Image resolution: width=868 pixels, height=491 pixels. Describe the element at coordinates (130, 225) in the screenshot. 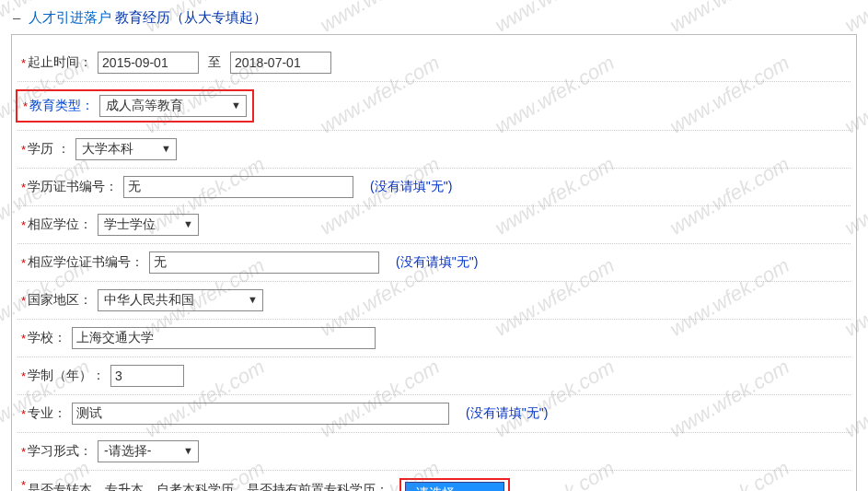

I see `degree-title-value: 学士学位` at that location.